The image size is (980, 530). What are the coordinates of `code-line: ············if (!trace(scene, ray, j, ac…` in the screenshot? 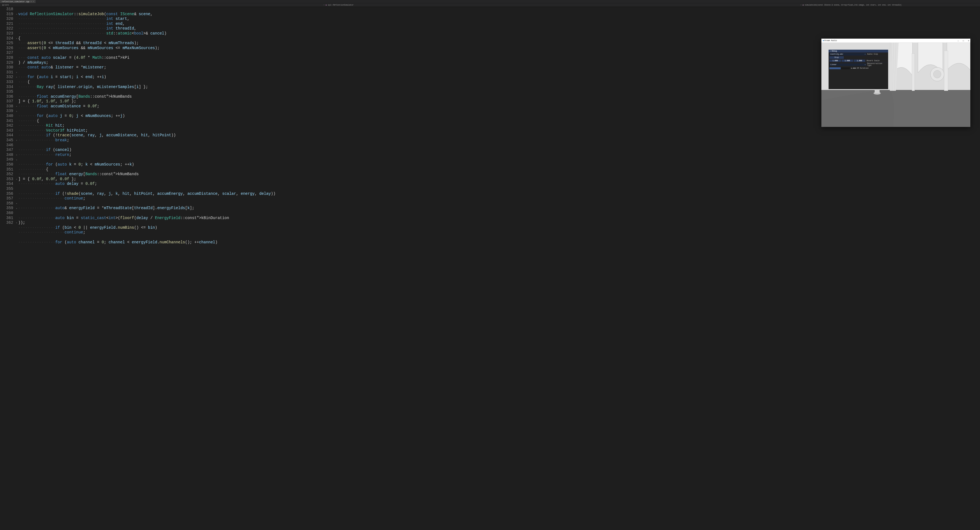 It's located at (499, 135).